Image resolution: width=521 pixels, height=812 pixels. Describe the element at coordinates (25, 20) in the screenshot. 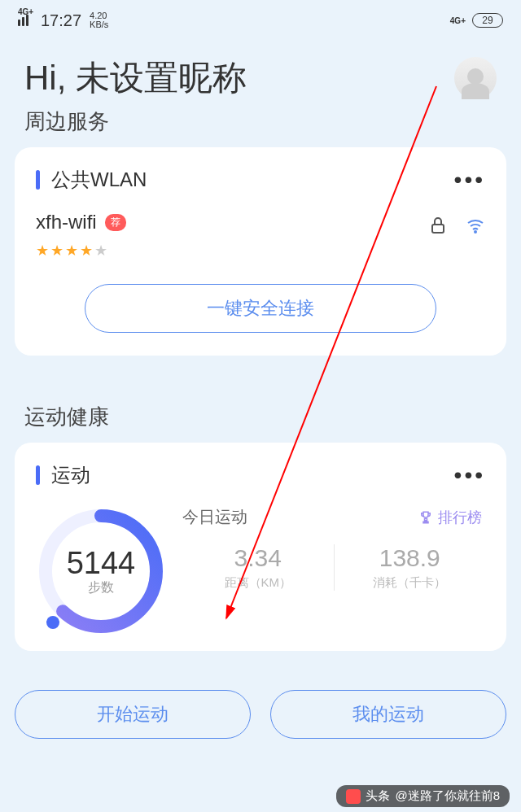

I see `signal-icon: 4G+` at that location.